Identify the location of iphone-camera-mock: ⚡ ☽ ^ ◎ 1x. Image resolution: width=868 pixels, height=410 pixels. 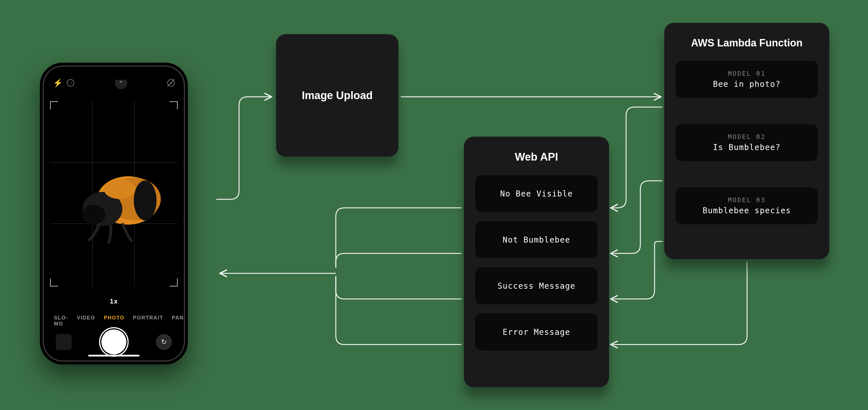
(114, 214).